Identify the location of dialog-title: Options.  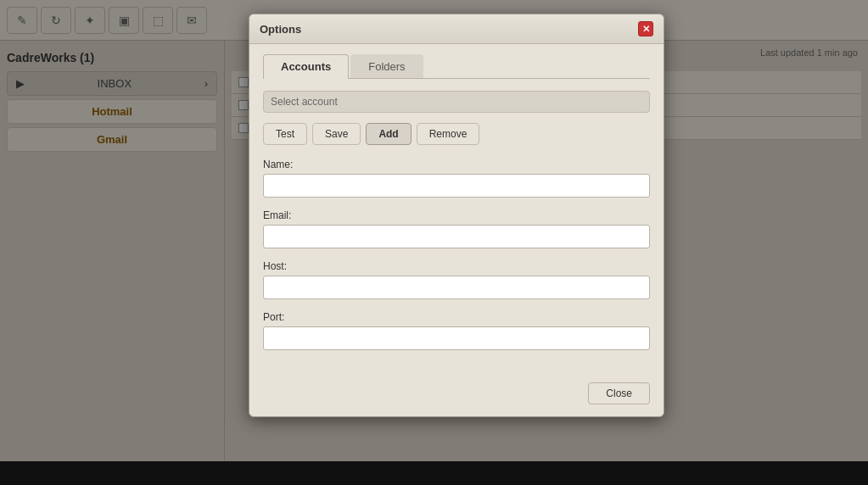
(280, 29).